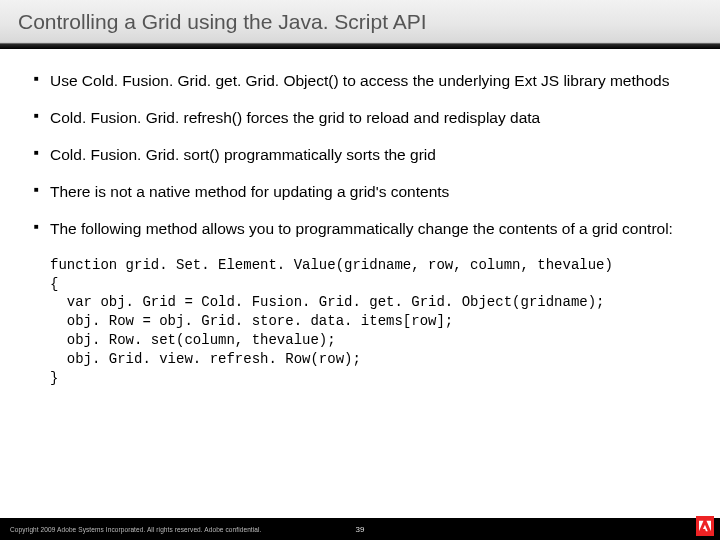 The image size is (720, 540). Describe the element at coordinates (360, 156) in the screenshot. I see `list-item: Cold. Fusion. Grid. sort() programmatica…` at that location.